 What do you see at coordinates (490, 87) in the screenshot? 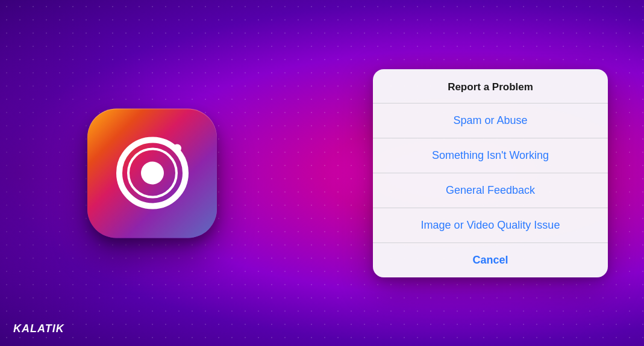
I see `dialog-title: Report a Problem` at bounding box center [490, 87].